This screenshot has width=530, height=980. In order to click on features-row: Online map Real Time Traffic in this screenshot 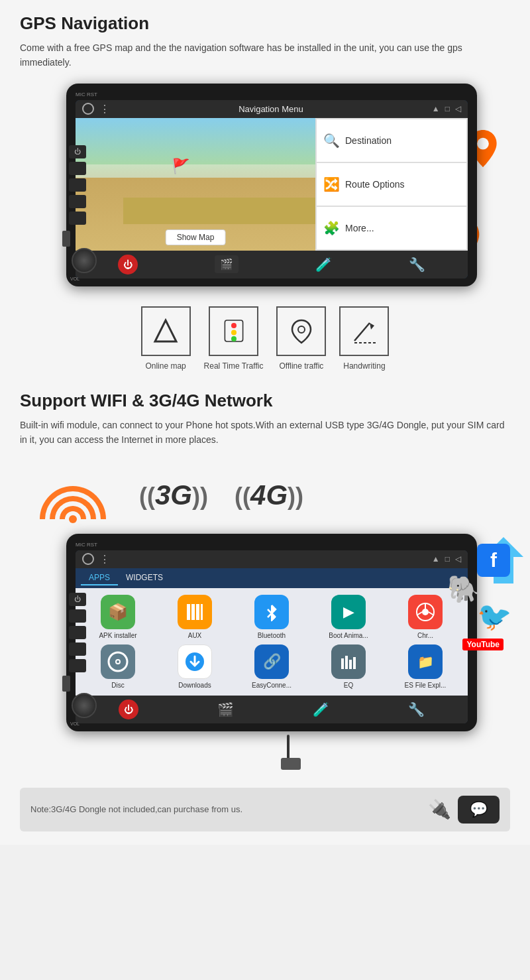, I will do `click(265, 338)`.